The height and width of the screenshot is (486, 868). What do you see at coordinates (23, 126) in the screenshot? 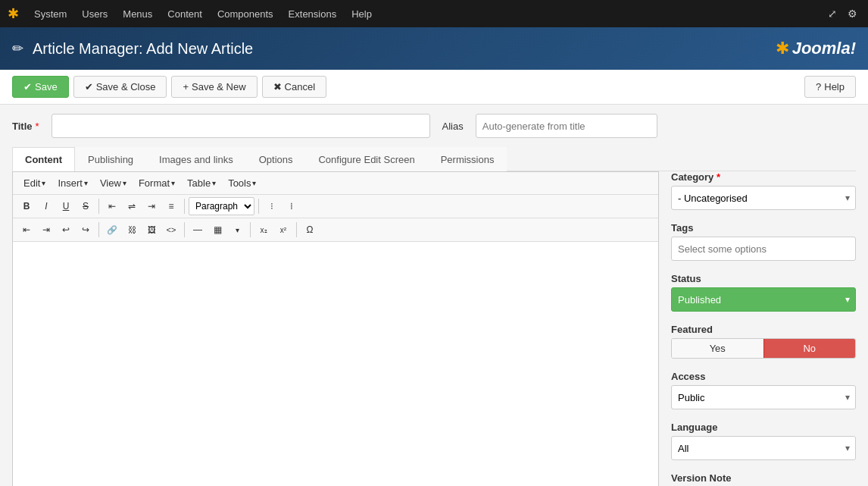
I see `title-label: Title` at bounding box center [23, 126].